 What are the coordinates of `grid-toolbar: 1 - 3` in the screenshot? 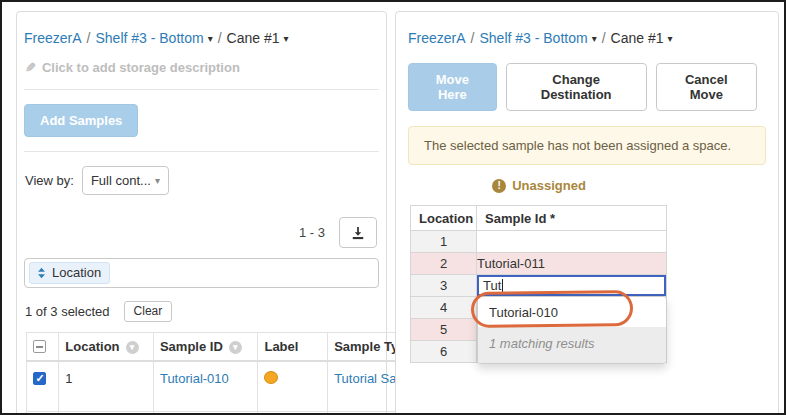 It's located at (200, 232).